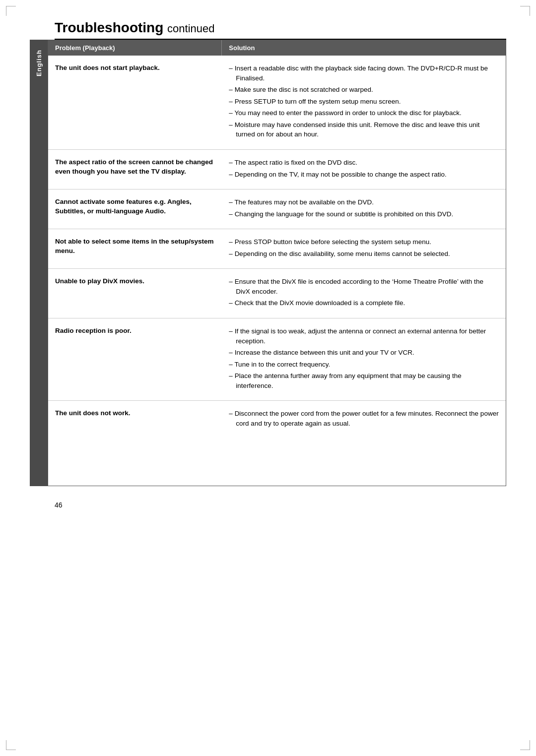  Describe the element at coordinates (135, 294) in the screenshot. I see `problem-cell: Unable to play DivX movies.` at that location.